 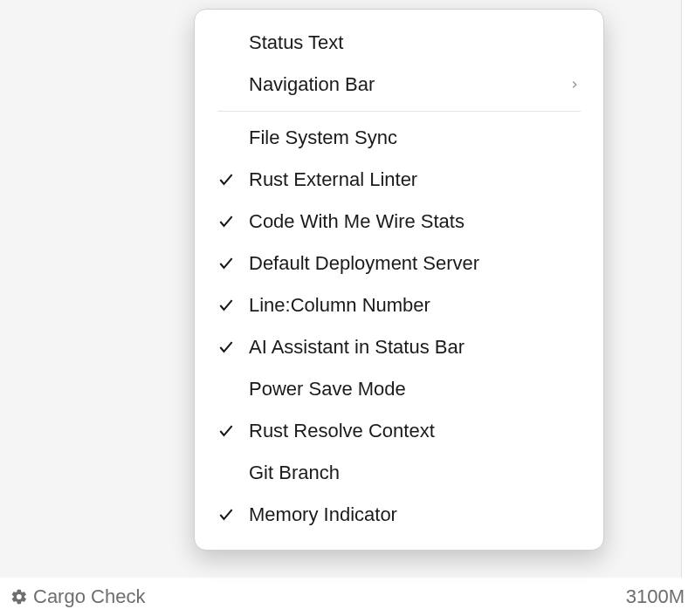 What do you see at coordinates (415, 264) in the screenshot?
I see `menu-item-label: Default Deployment Server` at bounding box center [415, 264].